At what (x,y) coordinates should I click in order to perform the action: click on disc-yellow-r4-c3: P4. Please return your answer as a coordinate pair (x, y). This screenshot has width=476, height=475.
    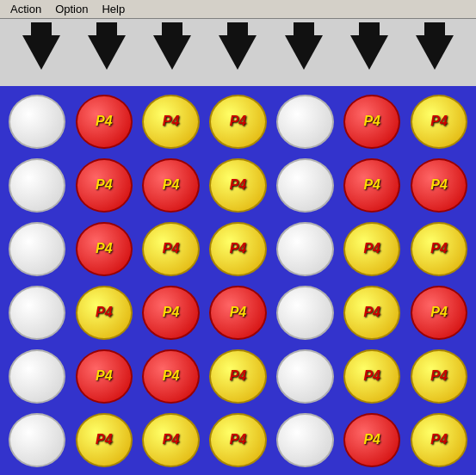
    Looking at the image, I should click on (238, 377).